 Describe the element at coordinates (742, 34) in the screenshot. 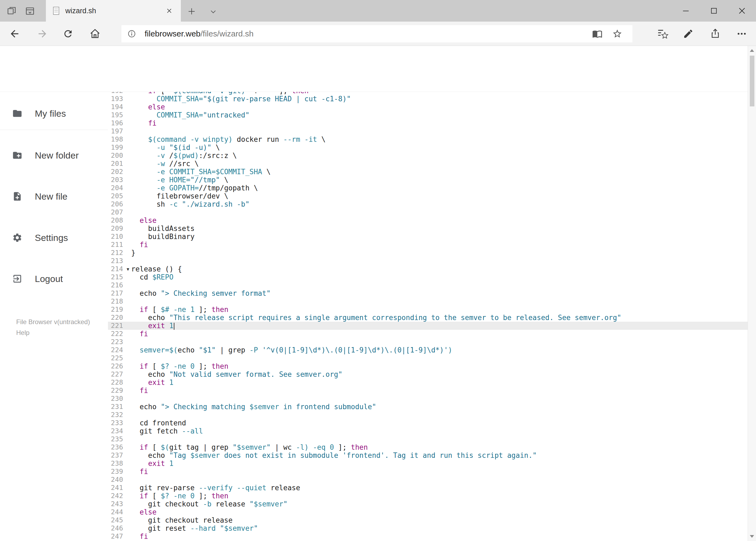

I see `more-menu-icon` at that location.